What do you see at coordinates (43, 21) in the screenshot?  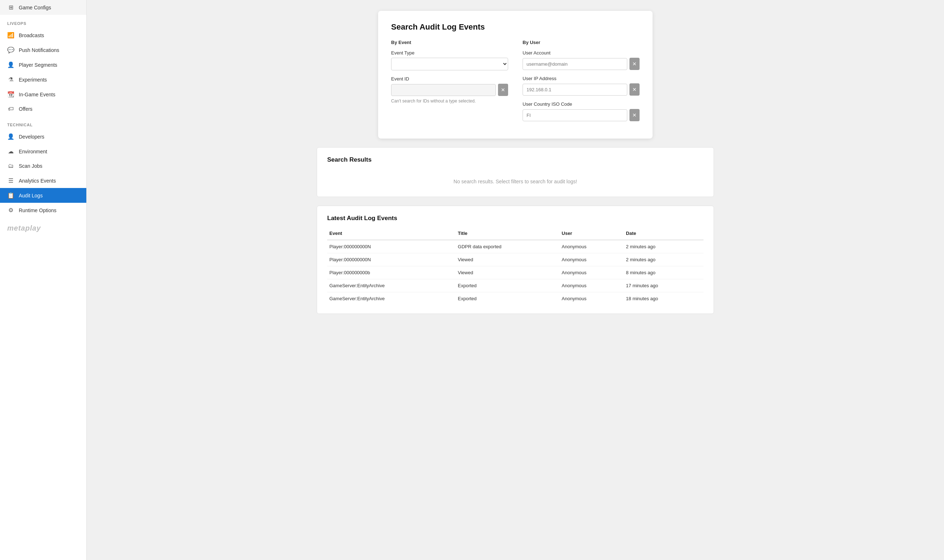 I see `sidebar-section-label-liveops: LiveOps` at bounding box center [43, 21].